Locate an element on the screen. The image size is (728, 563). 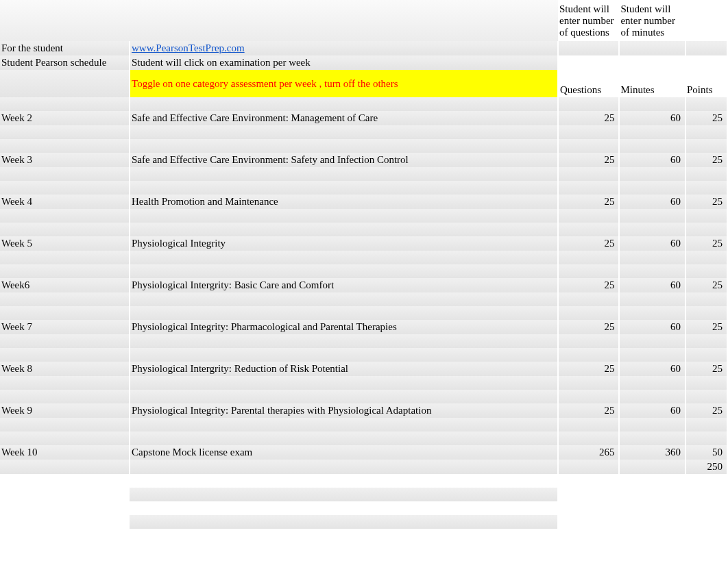
topic-cell: Health Promotion and Maintenance is located at coordinates (344, 201).